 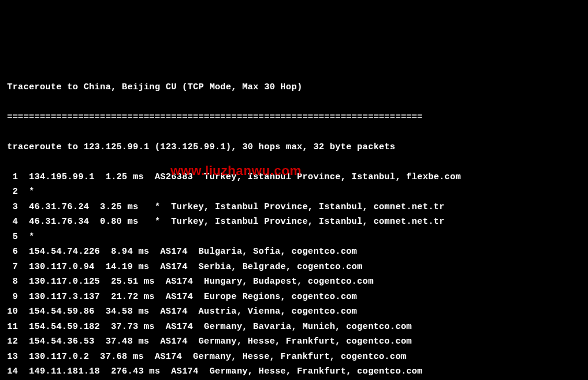 What do you see at coordinates (294, 357) in the screenshot?
I see `hop-line: 13 130.117.0.2 37.68 ms AS174 Germany, H…` at bounding box center [294, 357].